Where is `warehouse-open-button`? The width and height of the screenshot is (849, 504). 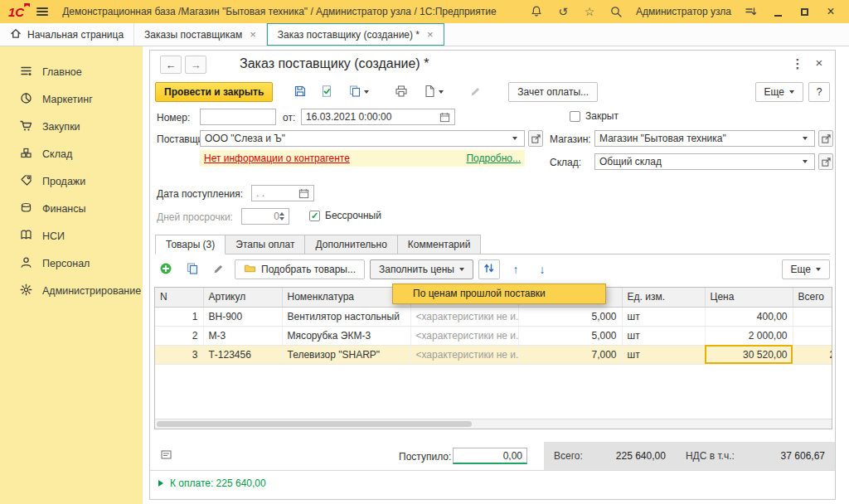
warehouse-open-button is located at coordinates (826, 162).